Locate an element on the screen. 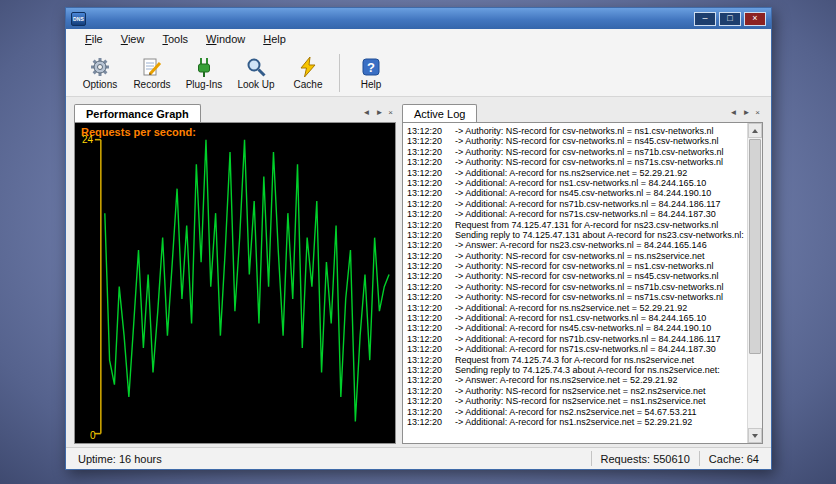 This screenshot has height=484, width=836. minimize-button: – is located at coordinates (705, 19).